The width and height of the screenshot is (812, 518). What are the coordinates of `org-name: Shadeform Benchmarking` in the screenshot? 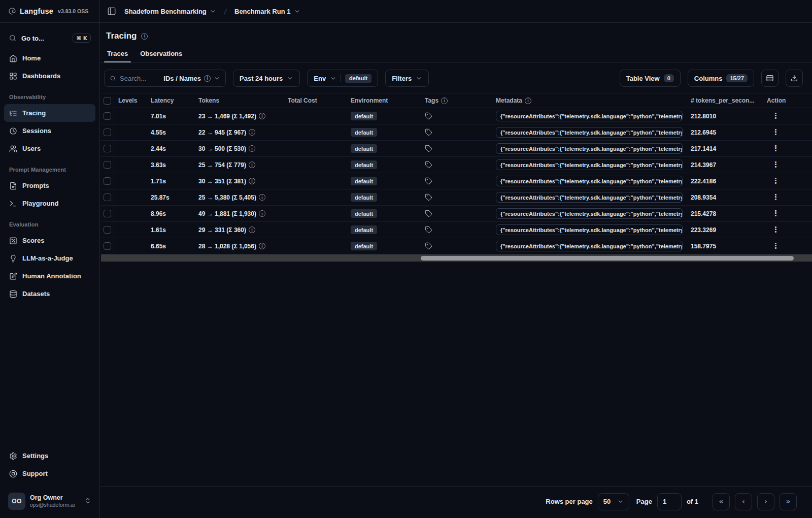 It's located at (165, 11).